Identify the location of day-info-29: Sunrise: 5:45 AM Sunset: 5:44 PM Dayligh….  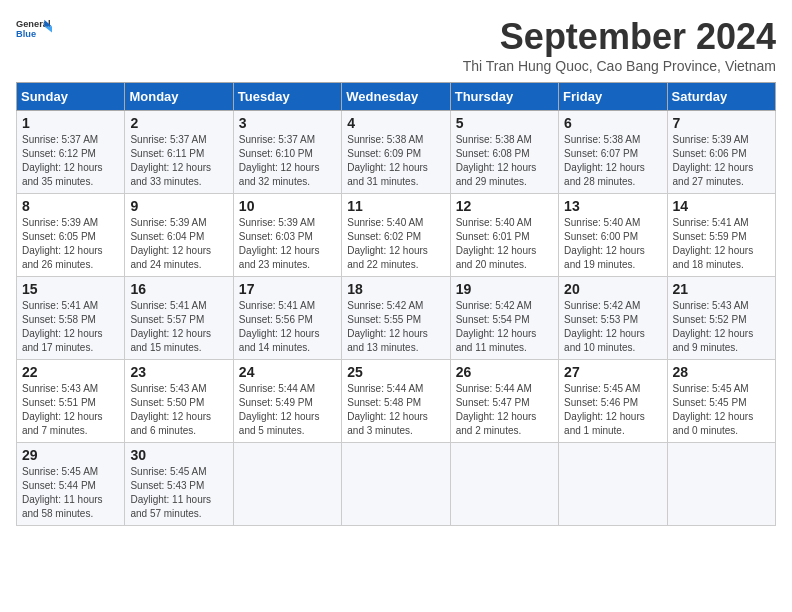
(70, 493).